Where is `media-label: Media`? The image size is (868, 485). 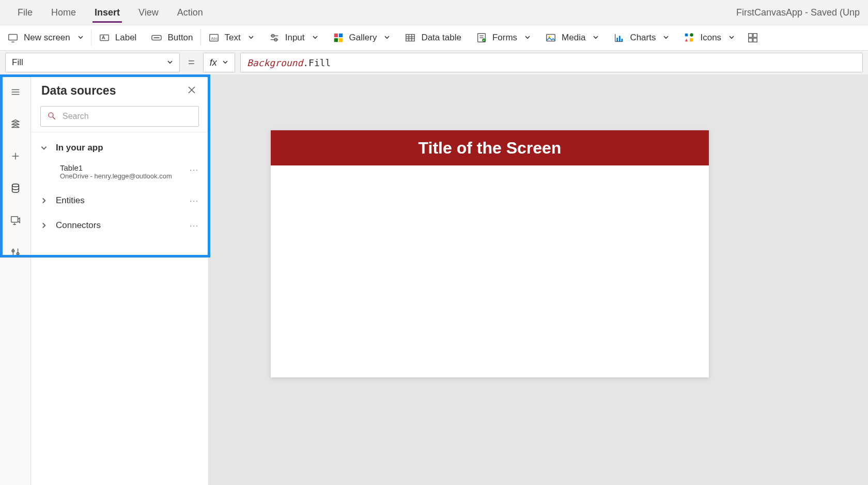 media-label: Media is located at coordinates (574, 38).